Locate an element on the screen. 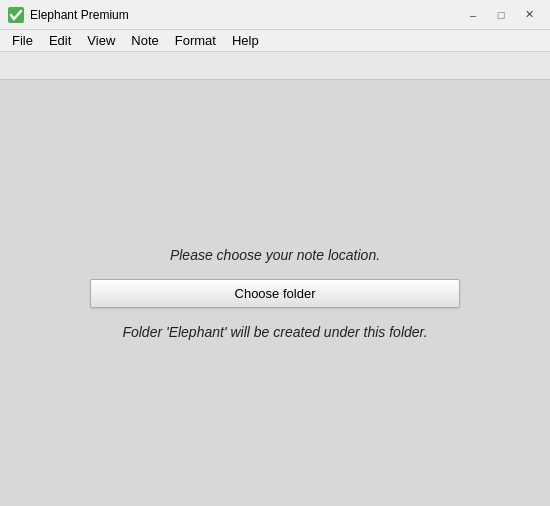 This screenshot has width=550, height=506. title-bar-controls: – □ ✕ is located at coordinates (501, 15).